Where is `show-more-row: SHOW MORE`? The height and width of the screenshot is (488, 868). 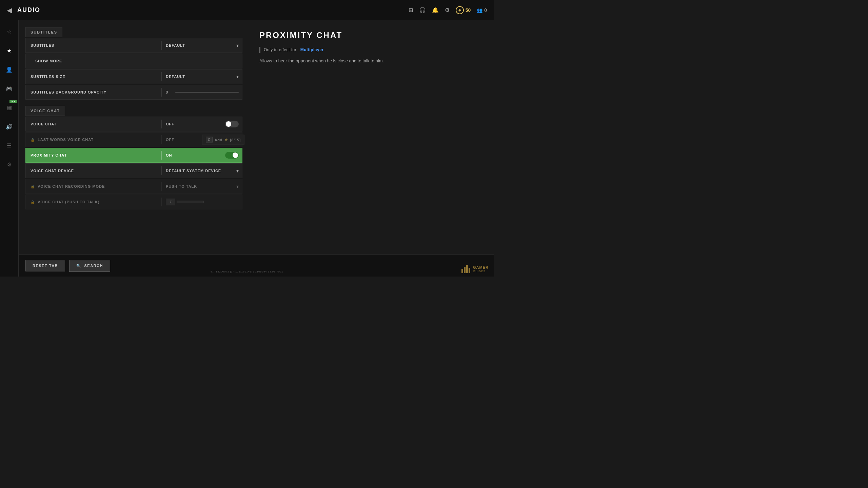
show-more-row: SHOW MORE is located at coordinates (134, 61).